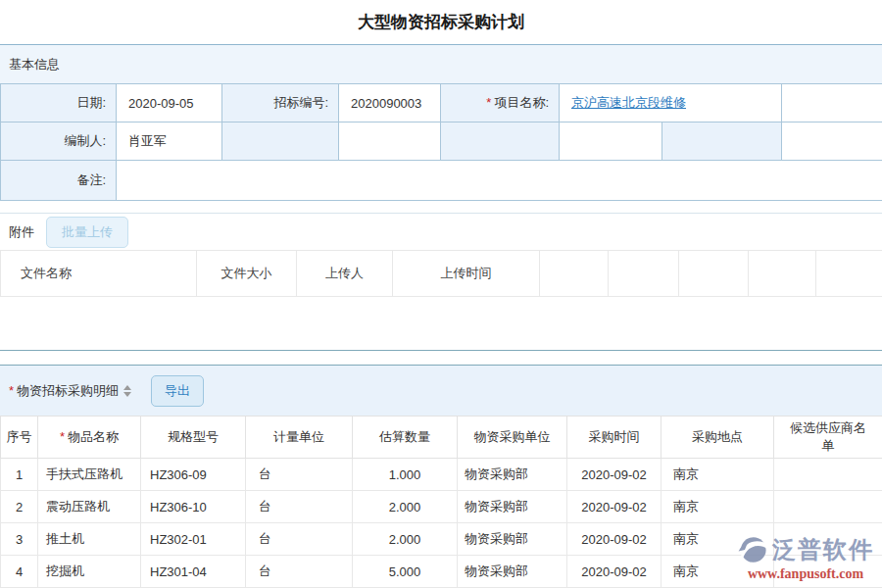 This screenshot has width=882, height=588. What do you see at coordinates (194, 572) in the screenshot?
I see `cell-spec-model: HZ301-04` at bounding box center [194, 572].